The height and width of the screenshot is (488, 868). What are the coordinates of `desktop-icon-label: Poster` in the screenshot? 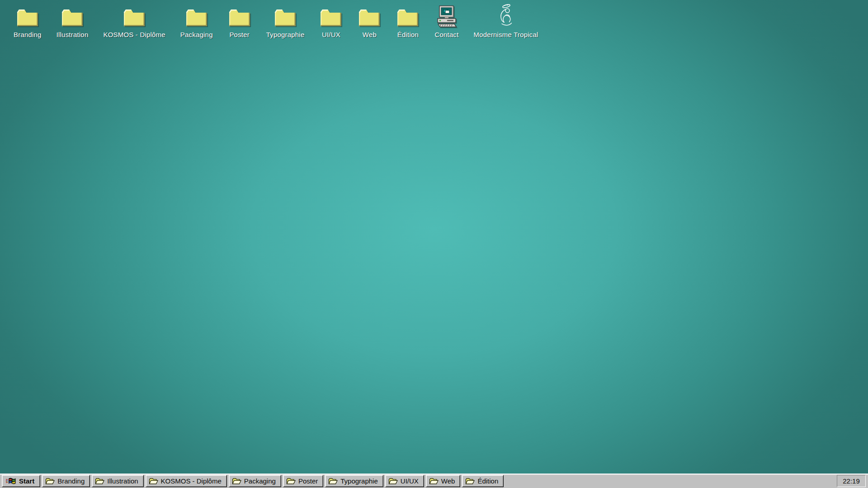 It's located at (240, 34).